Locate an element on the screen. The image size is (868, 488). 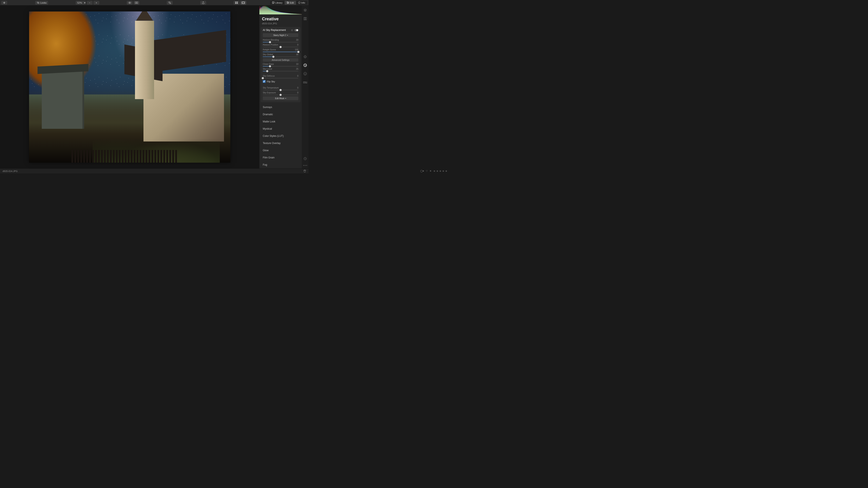
reset-icon is located at coordinates (292, 30).